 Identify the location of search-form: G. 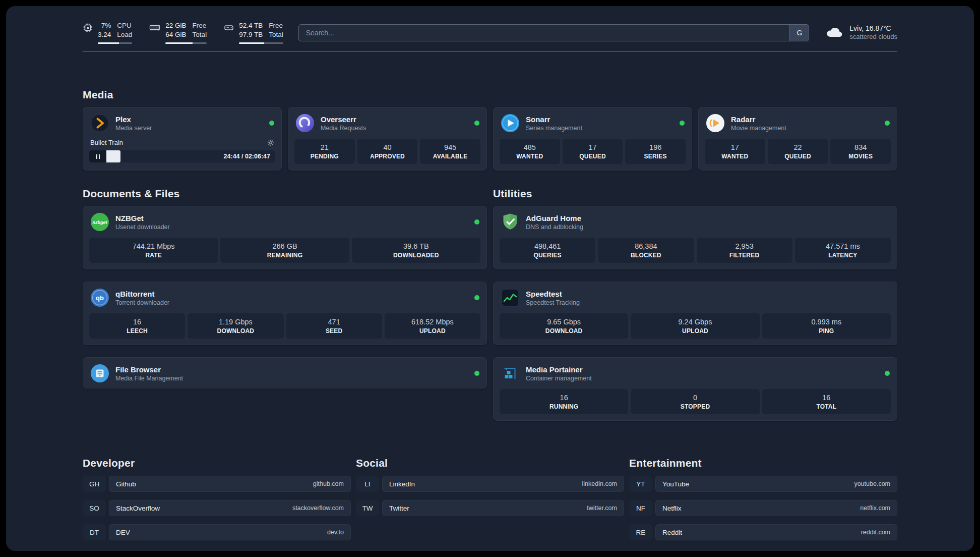
(554, 33).